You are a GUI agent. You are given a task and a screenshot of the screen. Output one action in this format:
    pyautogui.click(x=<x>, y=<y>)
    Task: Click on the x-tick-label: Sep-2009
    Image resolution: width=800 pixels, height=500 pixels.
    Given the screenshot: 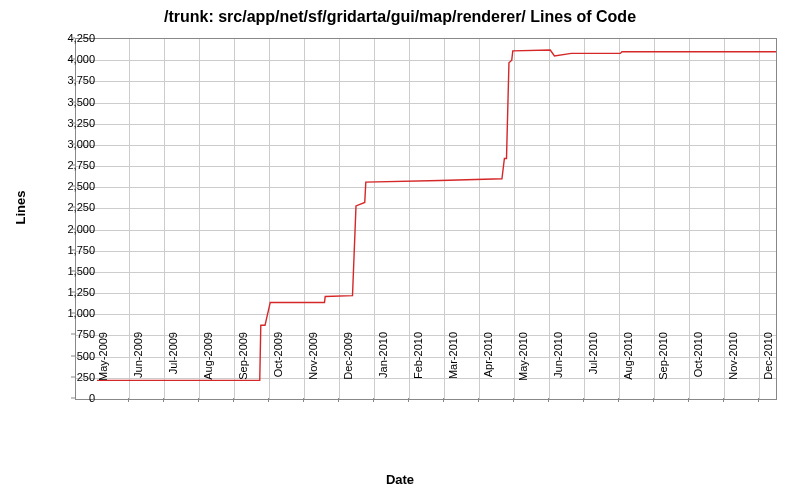 What is the action you would take?
    pyautogui.click(x=243, y=367)
    